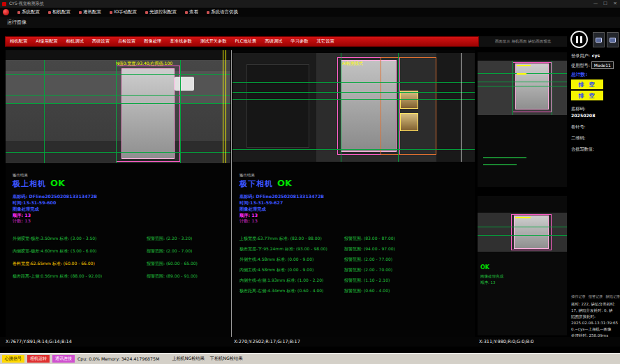 This screenshot has width=620, height=364. Describe the element at coordinates (596, 297) in the screenshot. I see `log-tab-alarms: 报警记录` at that location.